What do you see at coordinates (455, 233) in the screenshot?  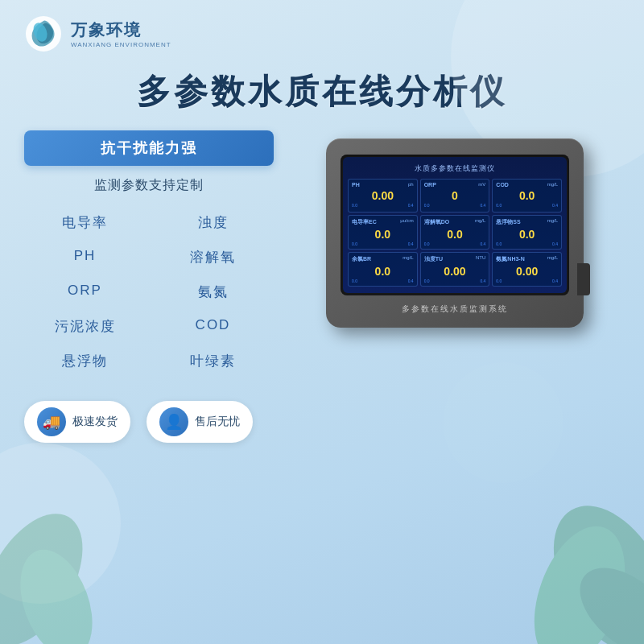 I see `device-body: 水质多参数在线监测仪 PH ph 0.00 0.00.4` at bounding box center [455, 233].